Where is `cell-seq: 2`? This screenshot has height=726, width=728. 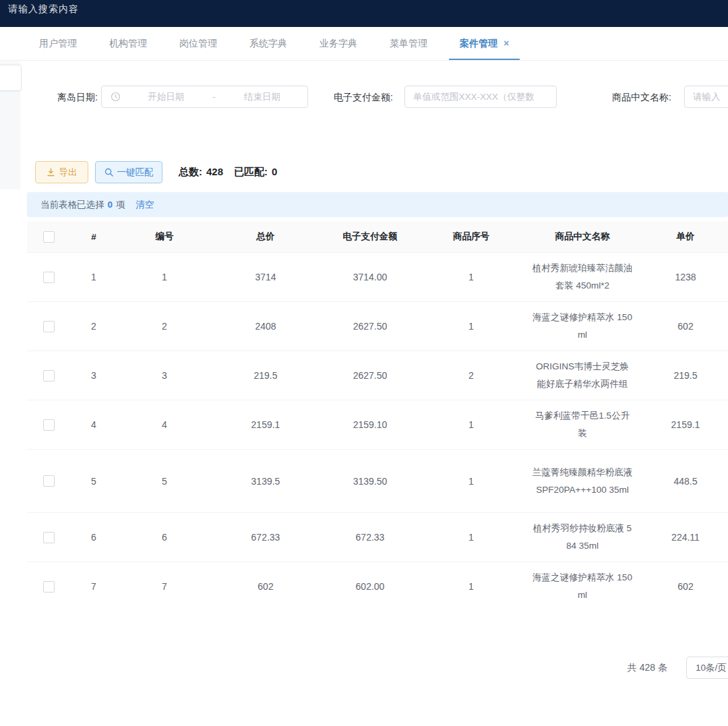
cell-seq: 2 is located at coordinates (471, 376).